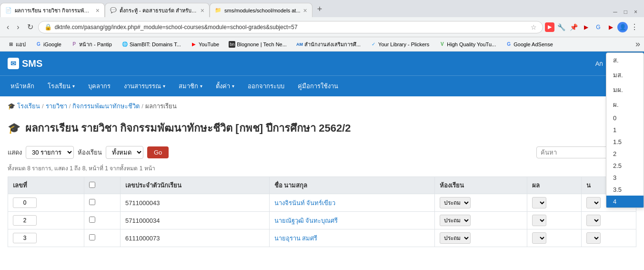 The width and height of the screenshot is (644, 270). What do you see at coordinates (529, 44) in the screenshot?
I see `bookmark-adsense: G Google AdSense` at bounding box center [529, 44].